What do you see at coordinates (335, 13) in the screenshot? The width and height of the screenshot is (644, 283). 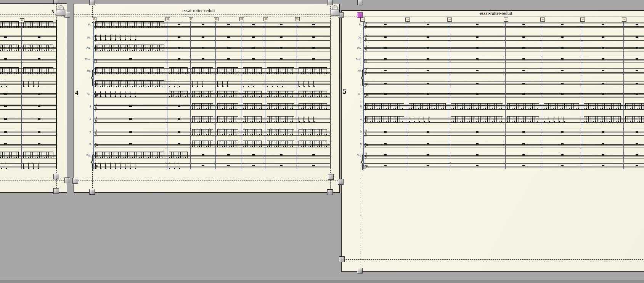 I see `lock-body` at bounding box center [335, 13].